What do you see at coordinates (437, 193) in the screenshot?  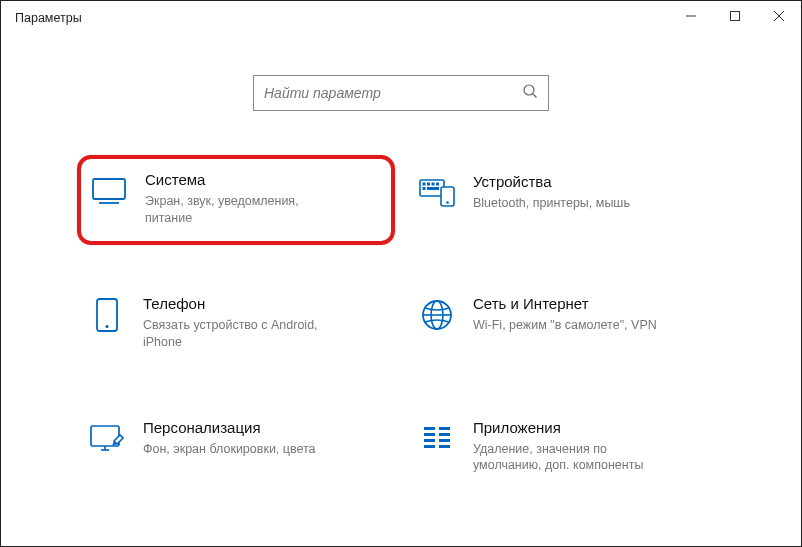 I see `devices-icon` at bounding box center [437, 193].